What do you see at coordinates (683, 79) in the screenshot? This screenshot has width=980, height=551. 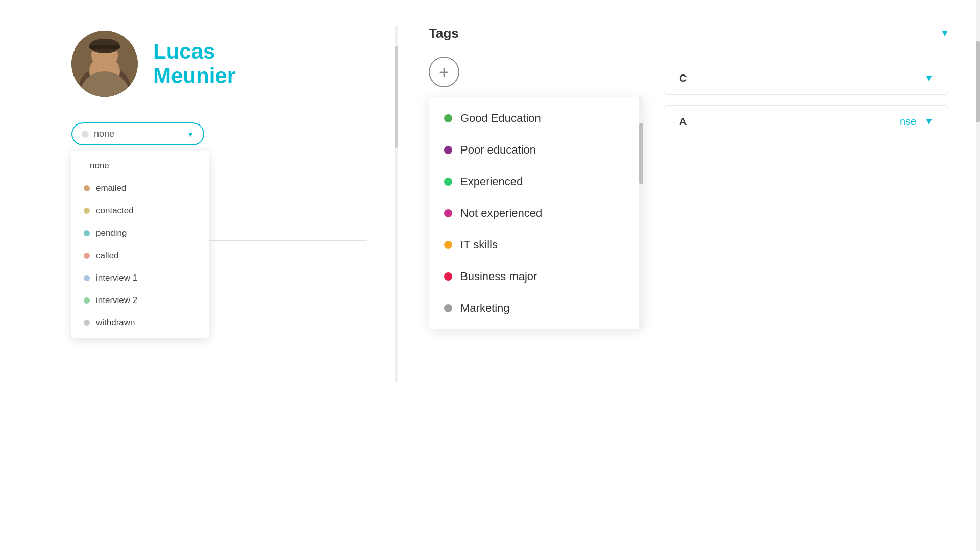 I see `section-c-title: C` at bounding box center [683, 79].